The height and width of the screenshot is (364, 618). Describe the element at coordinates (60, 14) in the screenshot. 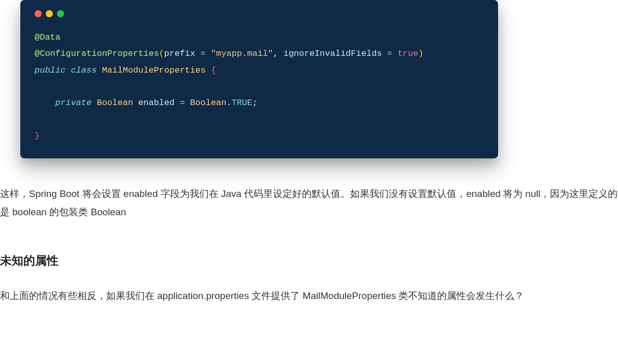

I see `maximize-icon` at that location.